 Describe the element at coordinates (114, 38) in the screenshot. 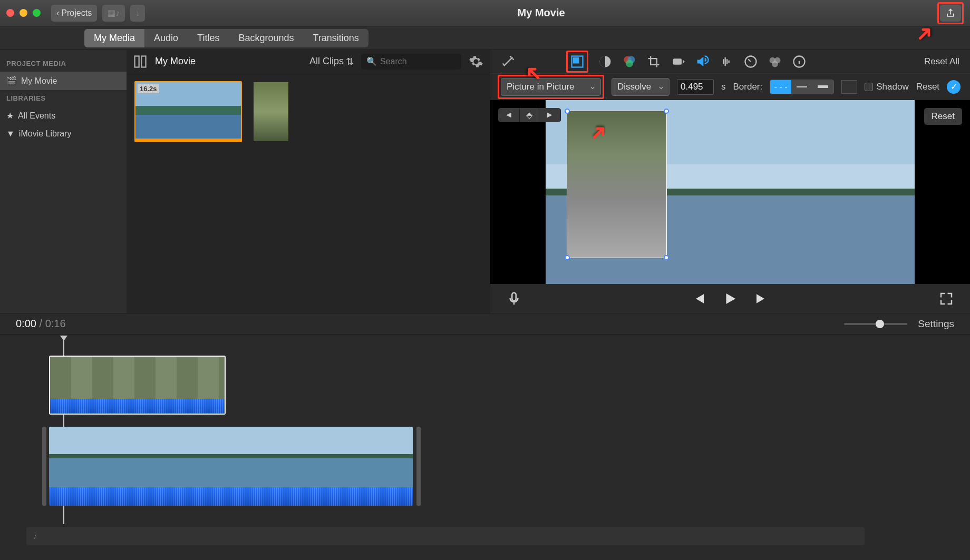

I see `tab-my-media: My Media` at that location.